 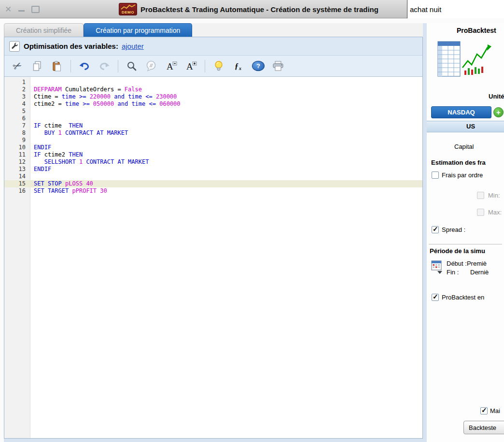 I want to click on code-line: 12 SELLSHORT 1 CONTRACT AT MARKET, so click(x=213, y=162).